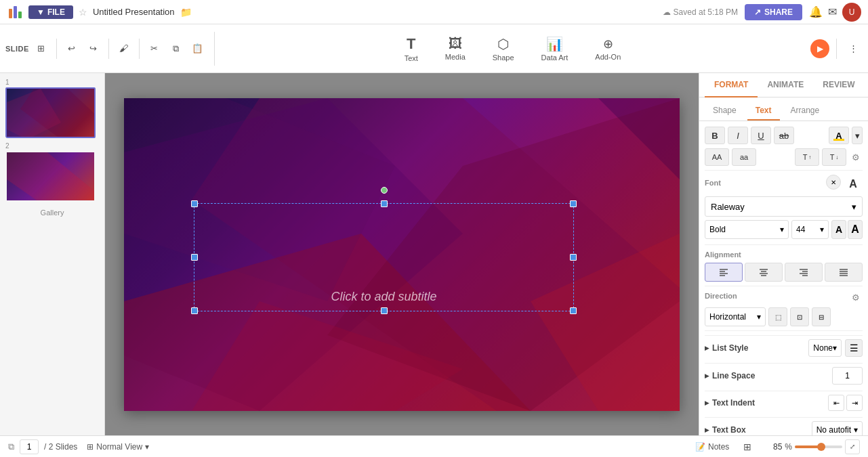 The height and width of the screenshot is (457, 868). Describe the element at coordinates (712, 447) in the screenshot. I see `notes-button: 📝 Notes` at that location.